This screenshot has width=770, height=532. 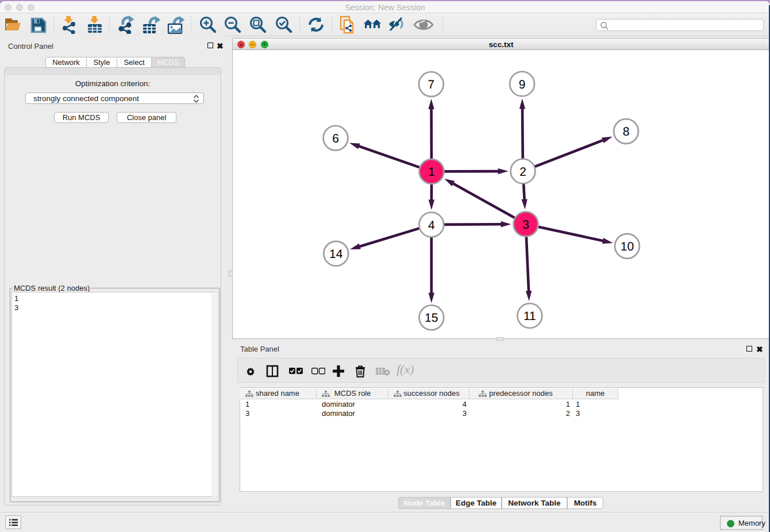 What do you see at coordinates (432, 172) in the screenshot?
I see `svg-text: 1` at bounding box center [432, 172].